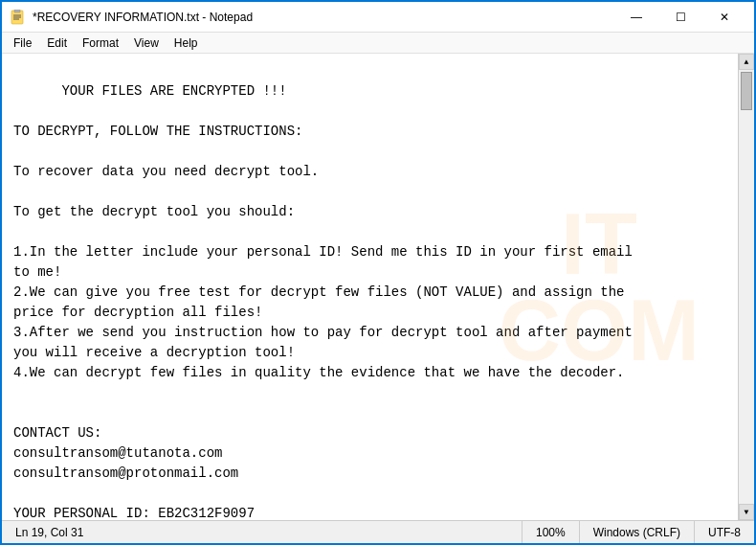  What do you see at coordinates (17, 17) in the screenshot?
I see `notepad-icon` at bounding box center [17, 17].